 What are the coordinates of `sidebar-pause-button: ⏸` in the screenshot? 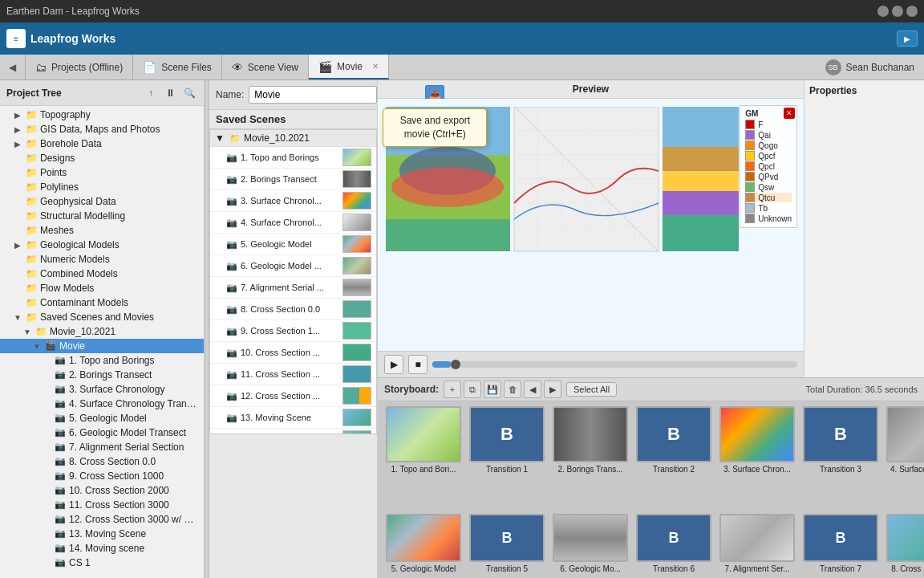 It's located at (170, 93).